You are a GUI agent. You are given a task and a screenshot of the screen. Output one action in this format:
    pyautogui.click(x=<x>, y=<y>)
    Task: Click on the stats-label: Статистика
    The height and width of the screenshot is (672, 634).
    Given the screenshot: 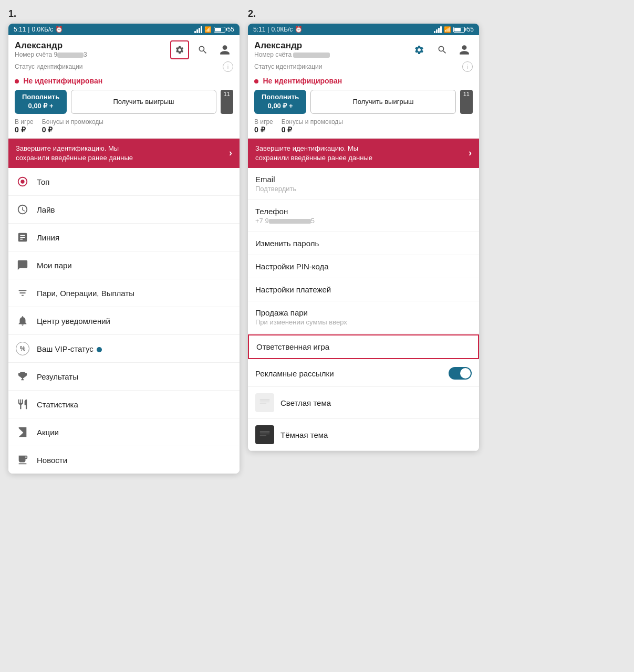 What is the action you would take?
    pyautogui.click(x=134, y=404)
    